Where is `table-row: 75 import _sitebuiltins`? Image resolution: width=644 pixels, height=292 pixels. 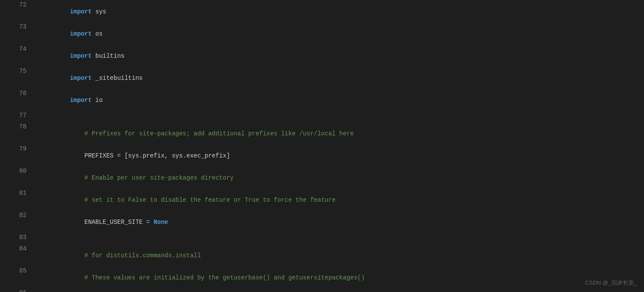 table-row: 75 import _sitebuiltins is located at coordinates (322, 77).